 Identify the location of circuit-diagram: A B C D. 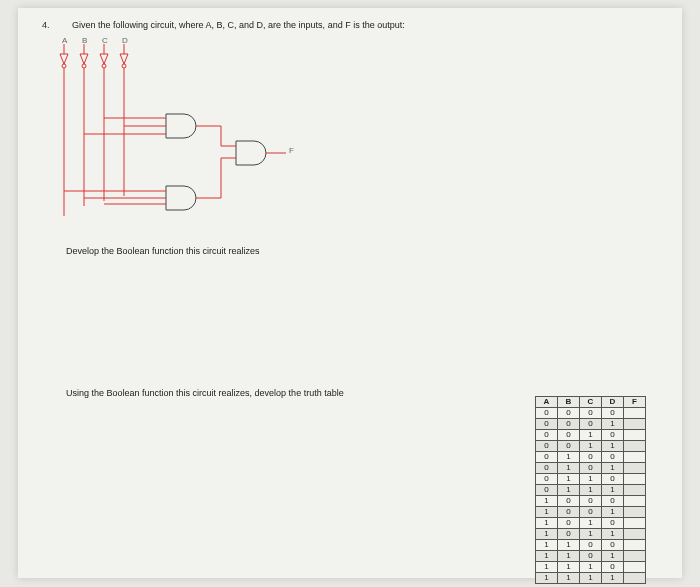
(176, 136).